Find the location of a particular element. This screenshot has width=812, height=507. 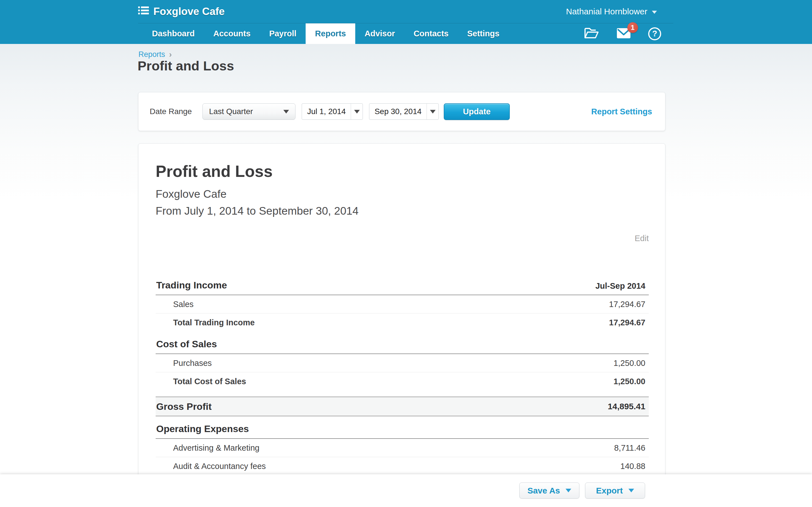

tab-settings: Settings is located at coordinates (483, 34).